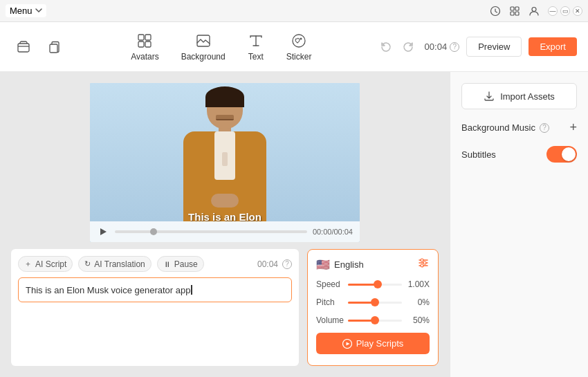  I want to click on video-controls: 00:00/00:04, so click(225, 232).